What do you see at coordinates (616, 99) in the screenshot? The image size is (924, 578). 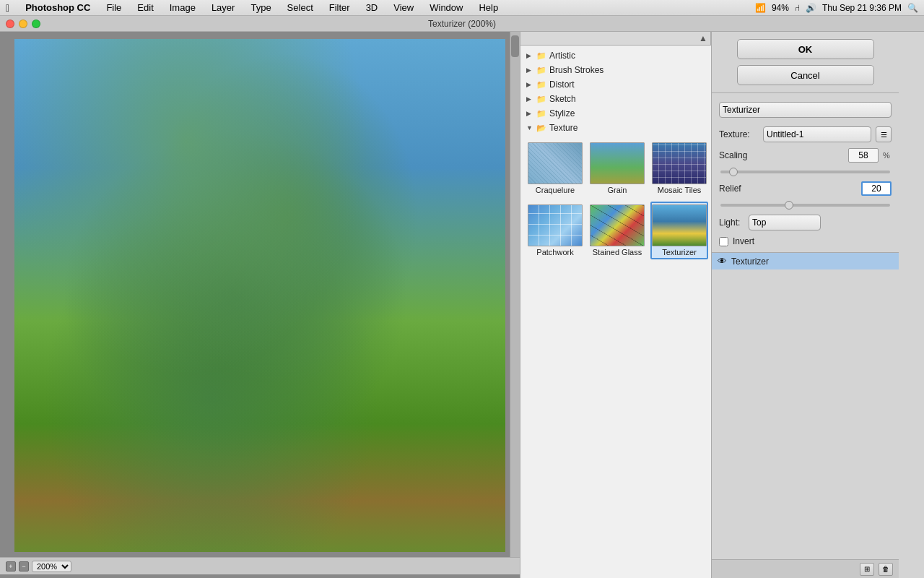 I see `tree-item-sketch: ▶ 📁 Sketch` at bounding box center [616, 99].